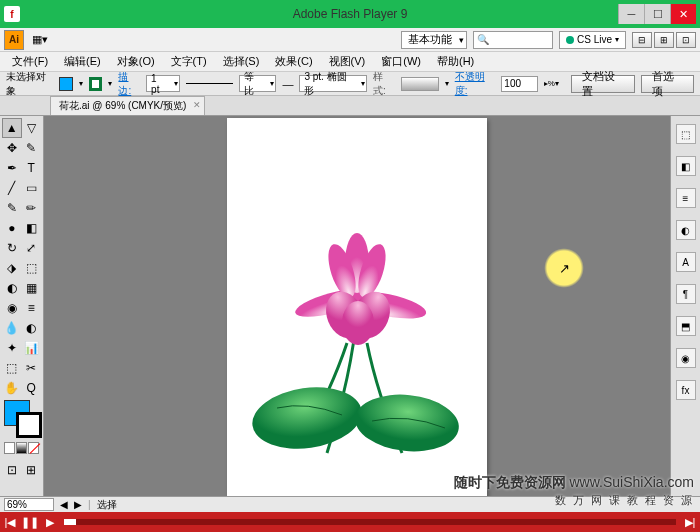 The height and width of the screenshot is (532, 700). What do you see at coordinates (32, 470) in the screenshot?
I see `screen-mode-full: ⊞` at bounding box center [32, 470].